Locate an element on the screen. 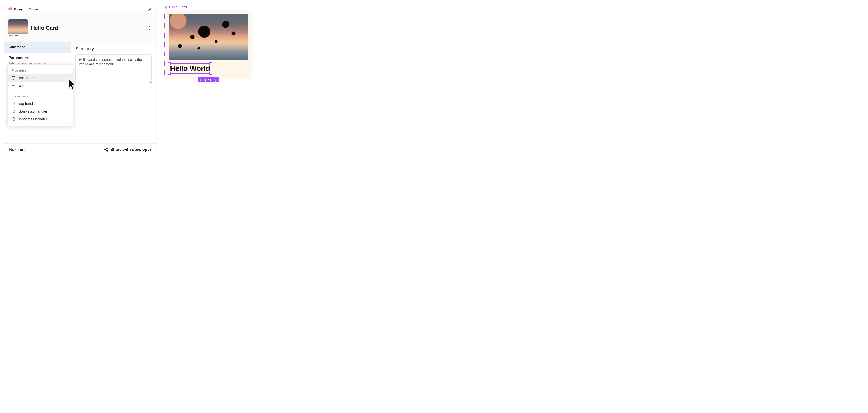 This screenshot has height=413, width=868. relay-logo-icon is located at coordinates (10, 9).